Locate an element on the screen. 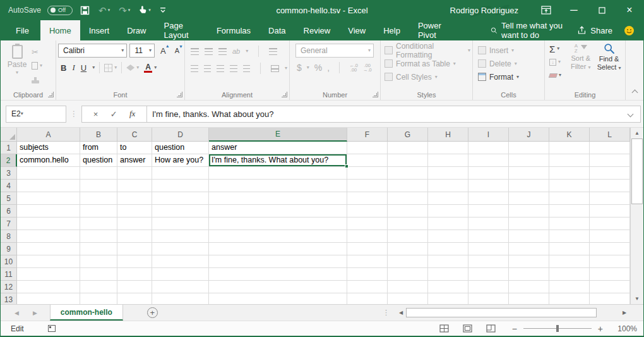  column-header-I: I is located at coordinates (489, 135).